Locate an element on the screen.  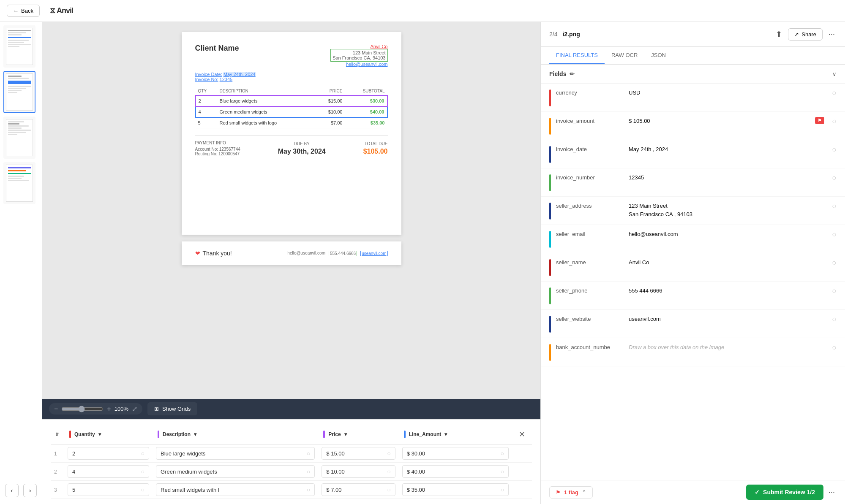
grid-table-row: 3 5○ Red small widgets with l○ $ 7.00○ $… is located at coordinates (292, 490).